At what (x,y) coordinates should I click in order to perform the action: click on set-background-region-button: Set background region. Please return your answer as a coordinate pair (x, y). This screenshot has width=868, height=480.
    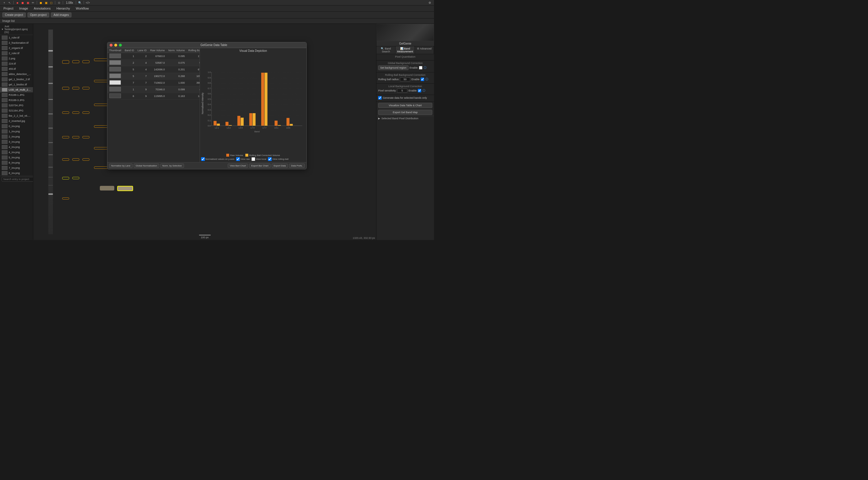
    Looking at the image, I should click on (393, 68).